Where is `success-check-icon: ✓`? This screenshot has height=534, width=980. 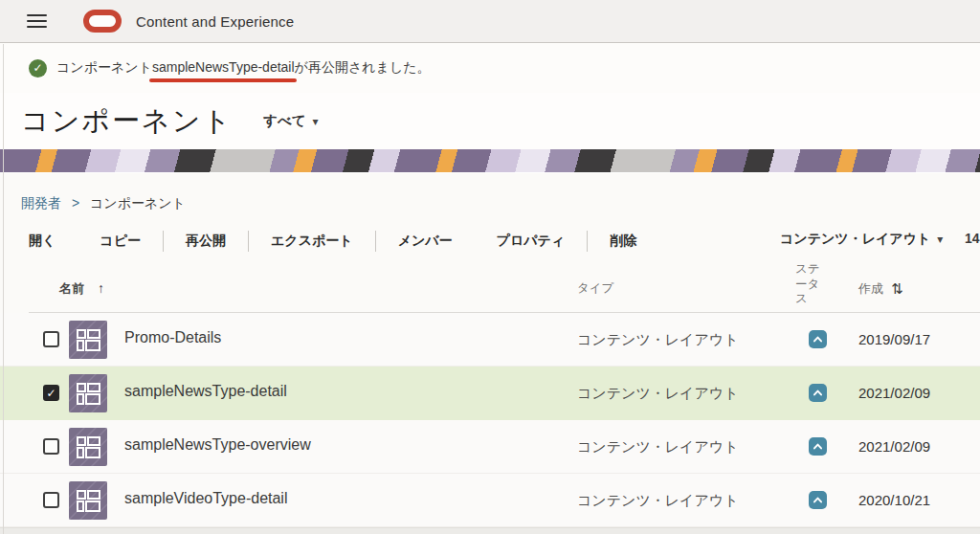
success-check-icon: ✓ is located at coordinates (38, 69).